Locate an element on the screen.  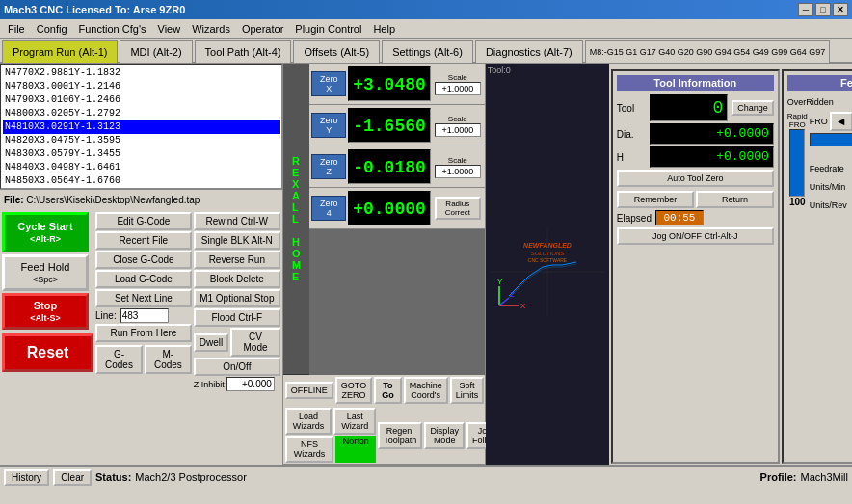
edit-gcode-button: Edit G-Code is located at coordinates (144, 222).